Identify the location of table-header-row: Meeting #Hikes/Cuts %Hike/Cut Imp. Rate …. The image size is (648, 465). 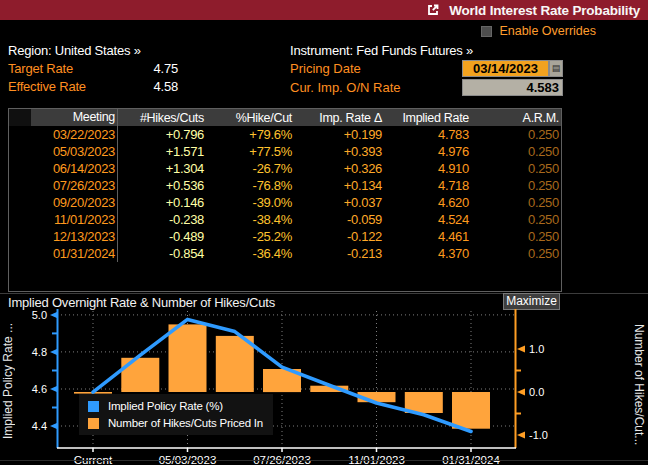
(285, 118).